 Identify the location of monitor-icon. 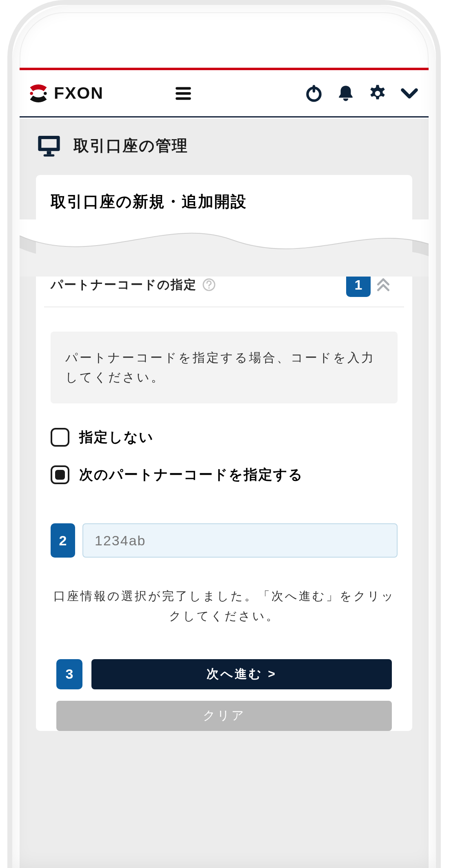
(49, 146).